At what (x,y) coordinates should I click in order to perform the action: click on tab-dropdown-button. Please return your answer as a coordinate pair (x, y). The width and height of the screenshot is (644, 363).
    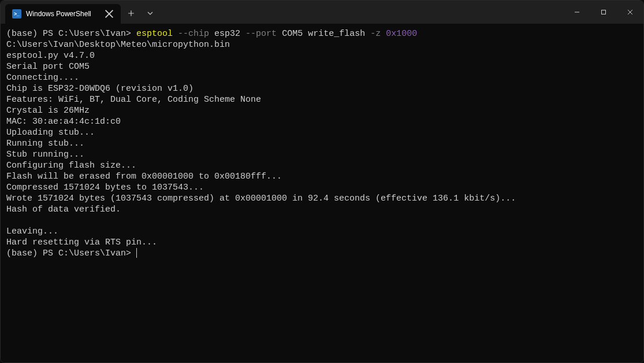
    Looking at the image, I should click on (150, 13).